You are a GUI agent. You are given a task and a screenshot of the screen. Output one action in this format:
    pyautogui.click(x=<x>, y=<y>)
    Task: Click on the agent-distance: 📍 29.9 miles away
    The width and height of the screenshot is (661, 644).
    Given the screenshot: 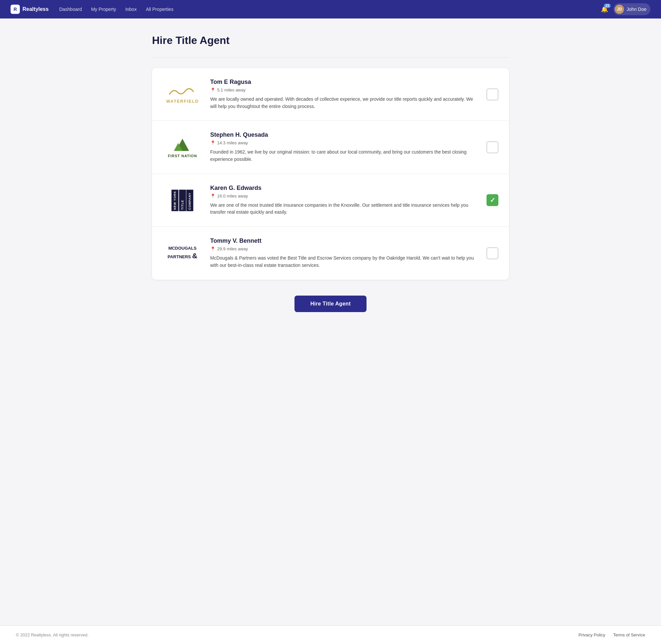 What is the action you would take?
    pyautogui.click(x=345, y=249)
    